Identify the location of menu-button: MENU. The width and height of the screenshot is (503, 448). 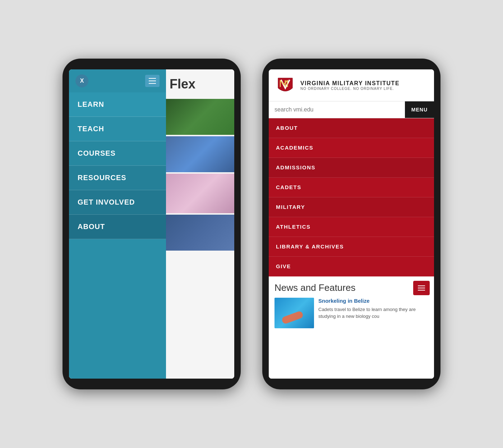
(420, 110).